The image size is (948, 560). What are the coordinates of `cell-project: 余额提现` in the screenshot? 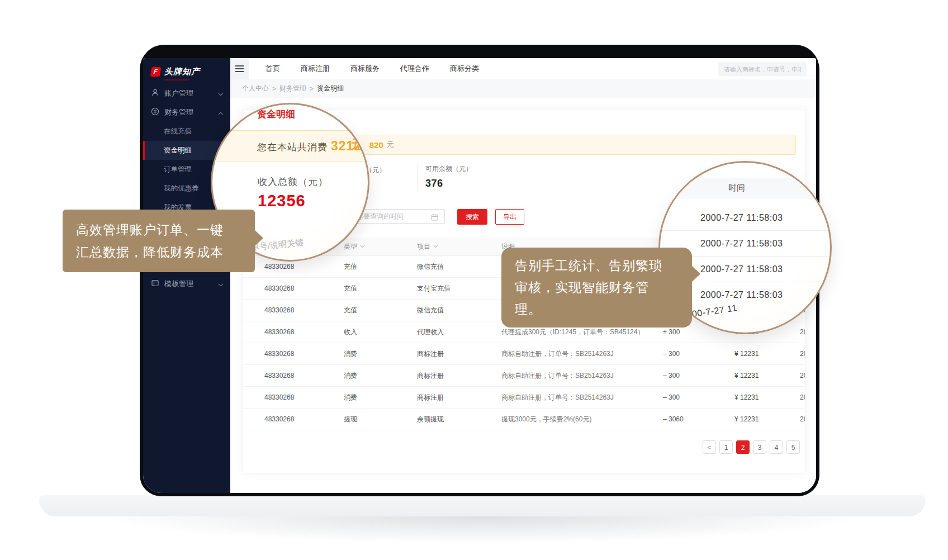 It's located at (459, 419).